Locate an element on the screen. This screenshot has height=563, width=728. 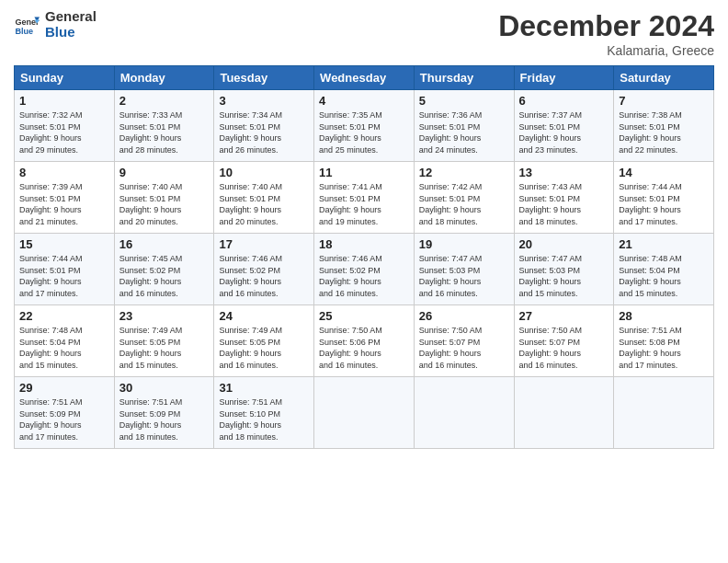
day-number: 15 is located at coordinates (64, 245).